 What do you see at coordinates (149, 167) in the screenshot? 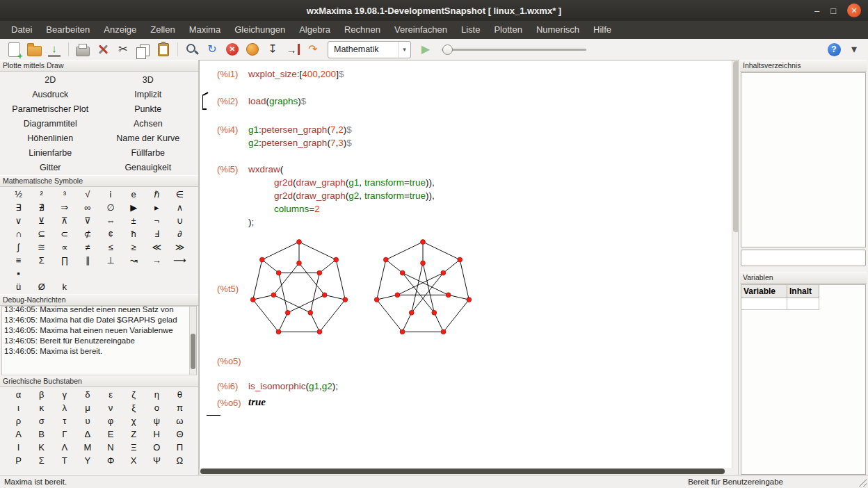
I see `draw-button-genauigkeit: Genauigkeit` at bounding box center [149, 167].